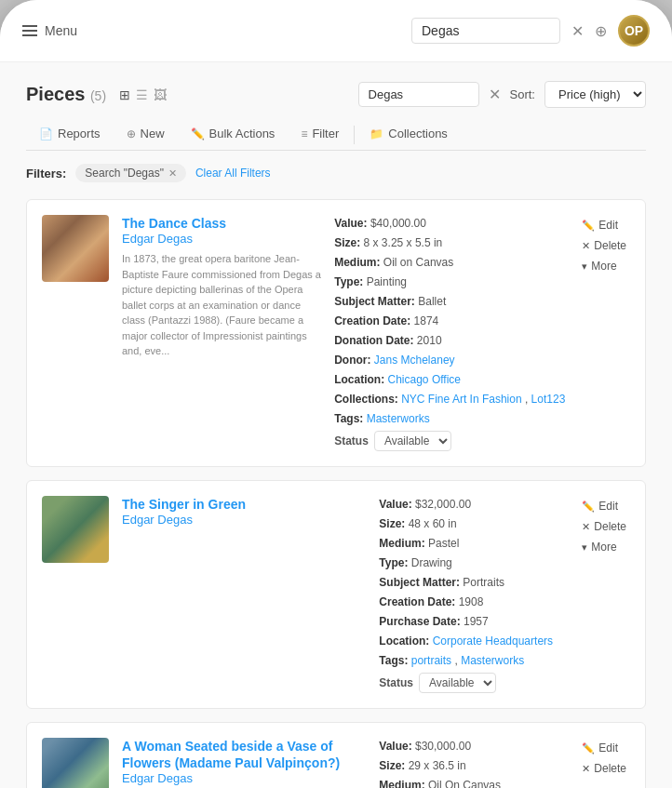 Image resolution: width=672 pixels, height=788 pixels. Describe the element at coordinates (450, 419) in the screenshot. I see `detail-tags-0: Tags: Masterworks` at that location.